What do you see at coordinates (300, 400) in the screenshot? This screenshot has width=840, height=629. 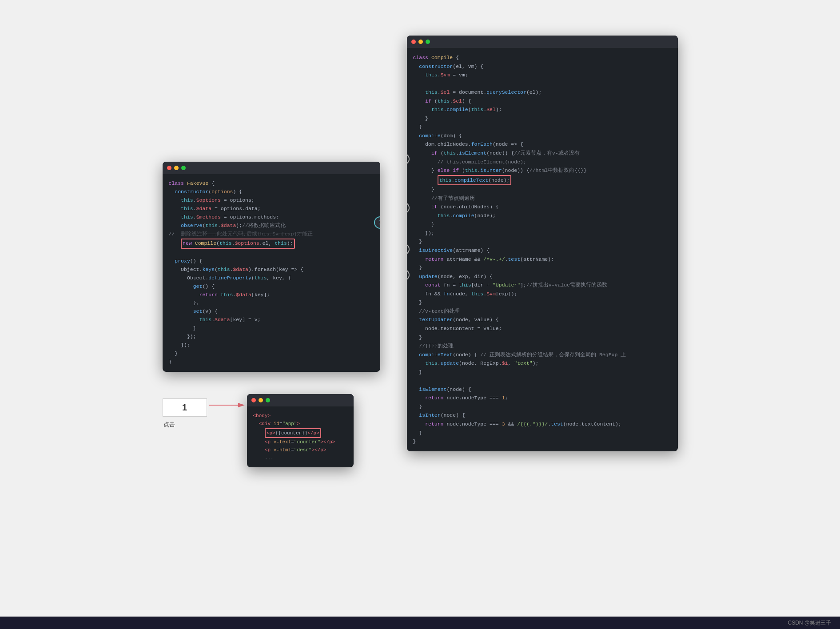 I see `html-window-header` at bounding box center [300, 400].